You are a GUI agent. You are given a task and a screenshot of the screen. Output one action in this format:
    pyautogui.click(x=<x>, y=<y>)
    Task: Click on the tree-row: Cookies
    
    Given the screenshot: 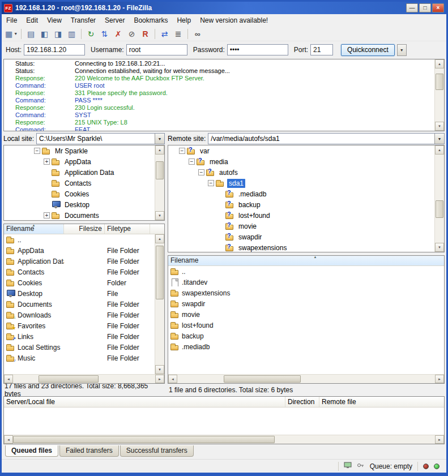 What is the action you would take?
    pyautogui.click(x=79, y=194)
    